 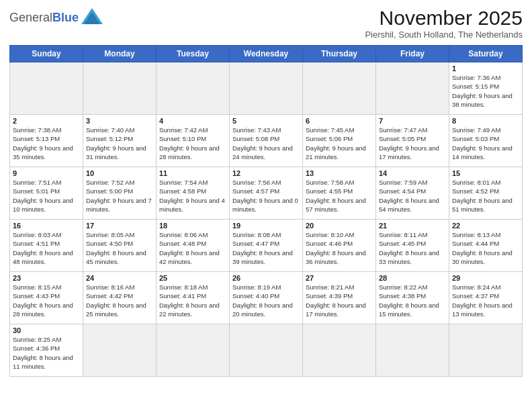 I want to click on day-info: Sunrise: 8:24 AM Sunset: 4:37 PM Dayligh…, so click(x=486, y=301).